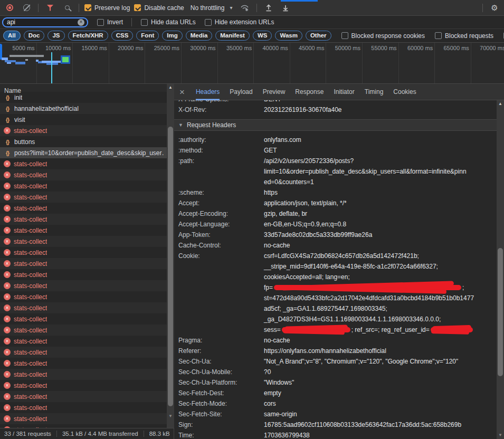  What do you see at coordinates (87, 97) in the screenshot?
I see `request-row: {}init` at bounding box center [87, 97].